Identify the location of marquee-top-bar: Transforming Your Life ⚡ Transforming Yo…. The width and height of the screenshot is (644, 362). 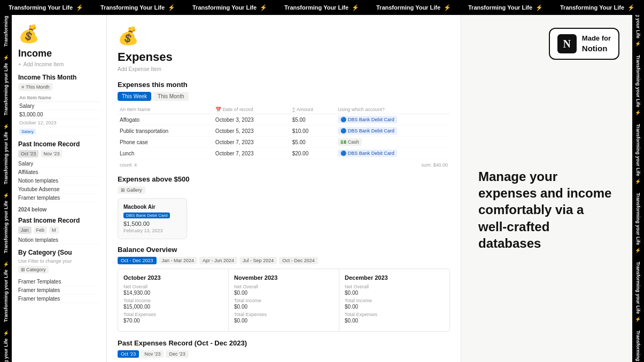
(322, 7).